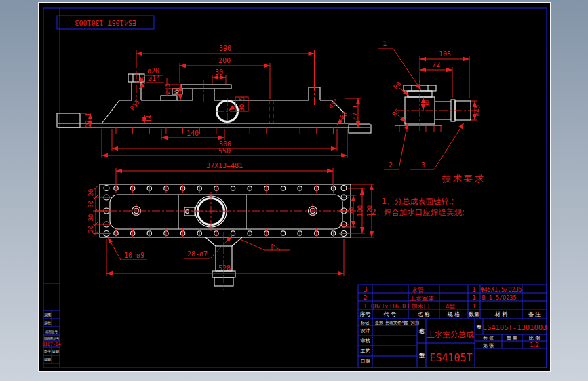  What do you see at coordinates (47, 351) in the screenshot?
I see `strip-row-5-l: 签字` at bounding box center [47, 351].